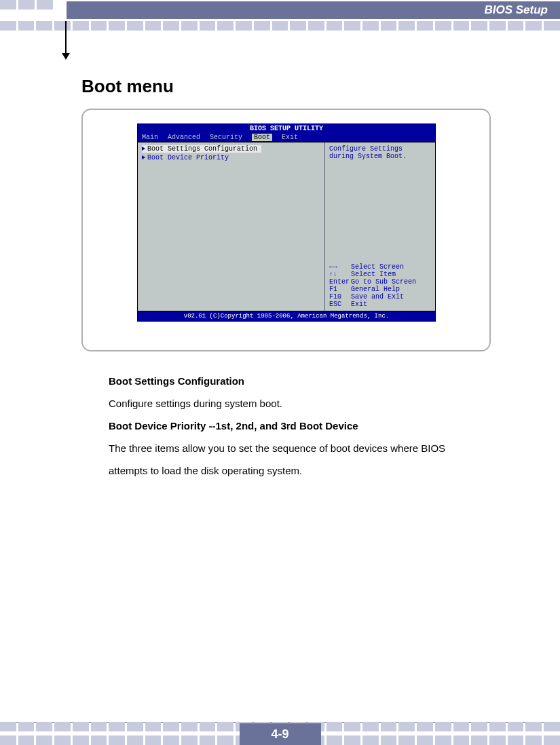  Describe the element at coordinates (380, 153) in the screenshot. I see `help-description: Configure Settings during System Boot.` at that location.